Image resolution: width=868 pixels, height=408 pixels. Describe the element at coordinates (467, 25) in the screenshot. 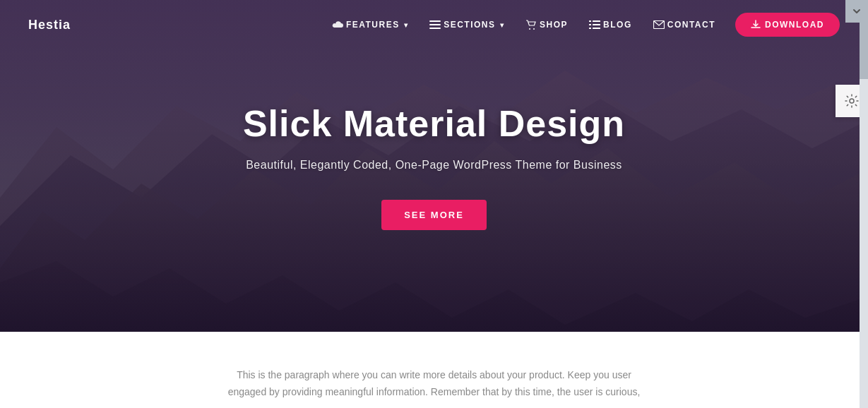

I see `nav-item-sections: SECTIONS ▾` at that location.